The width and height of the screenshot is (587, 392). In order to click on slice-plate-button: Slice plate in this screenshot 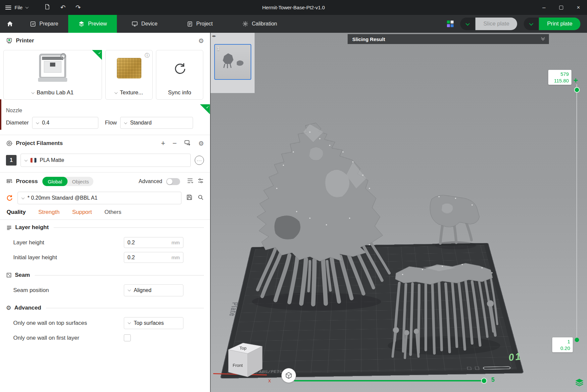, I will do `click(496, 24)`.